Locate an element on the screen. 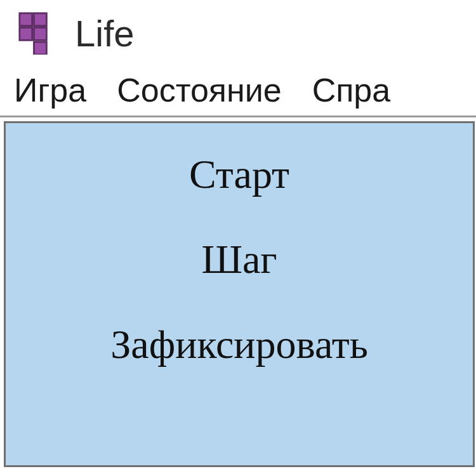  menu-help: Спра is located at coordinates (352, 90).